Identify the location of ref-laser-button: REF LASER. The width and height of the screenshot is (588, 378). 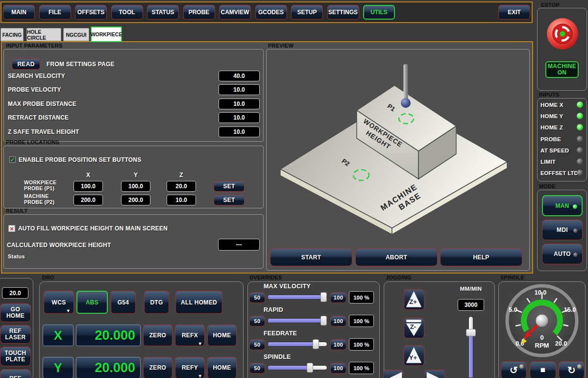
(16, 334).